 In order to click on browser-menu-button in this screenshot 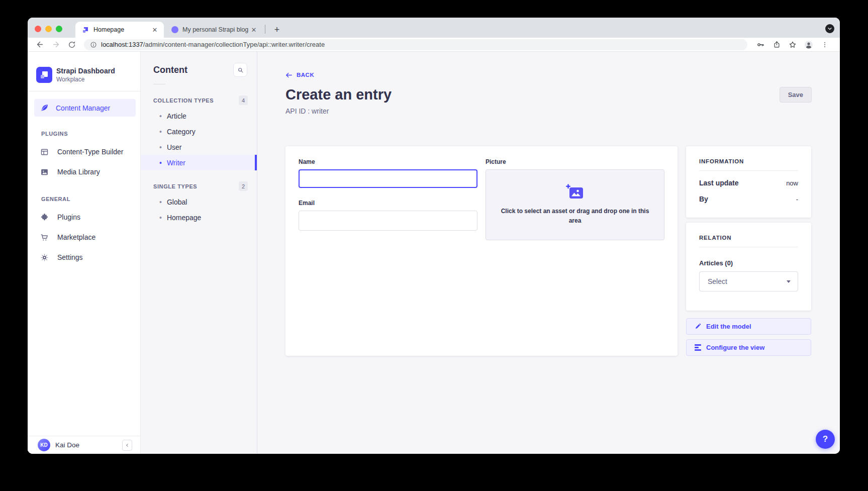, I will do `click(825, 45)`.